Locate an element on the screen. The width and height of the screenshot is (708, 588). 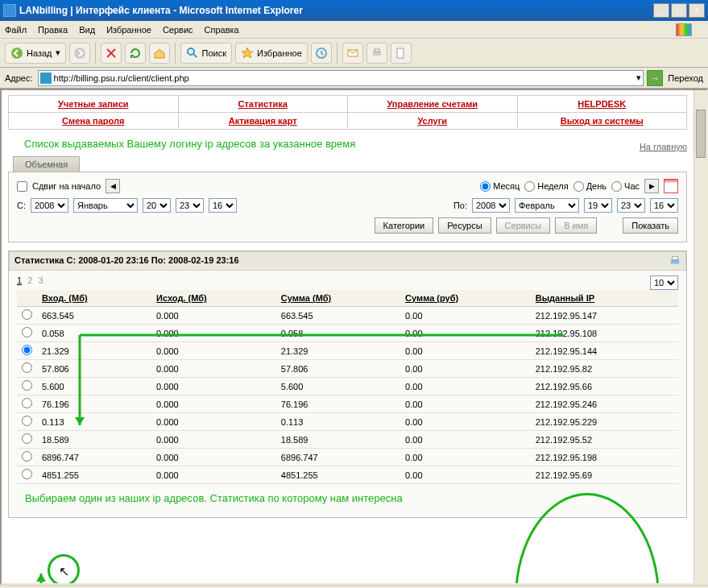
show-button: Показать is located at coordinates (651, 226).